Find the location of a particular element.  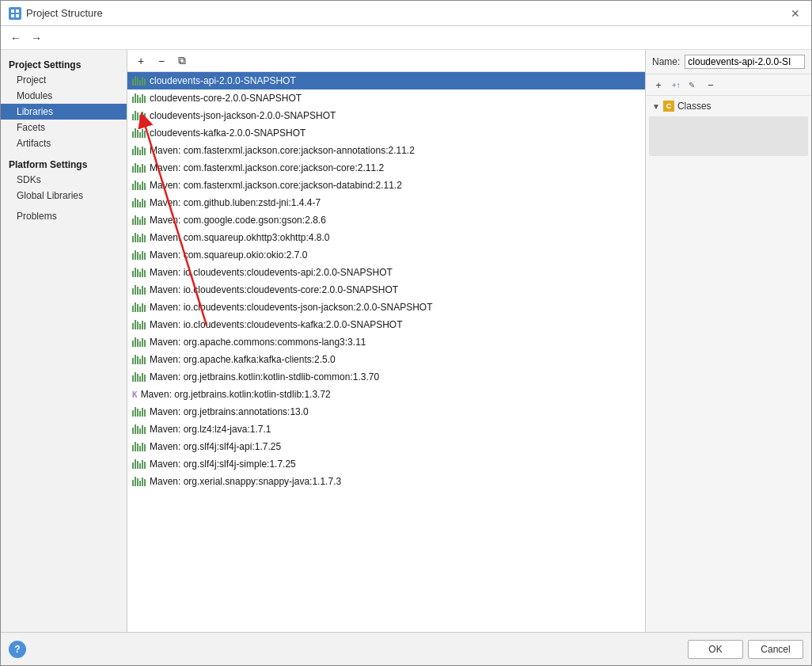

ok-button: OK is located at coordinates (715, 649).